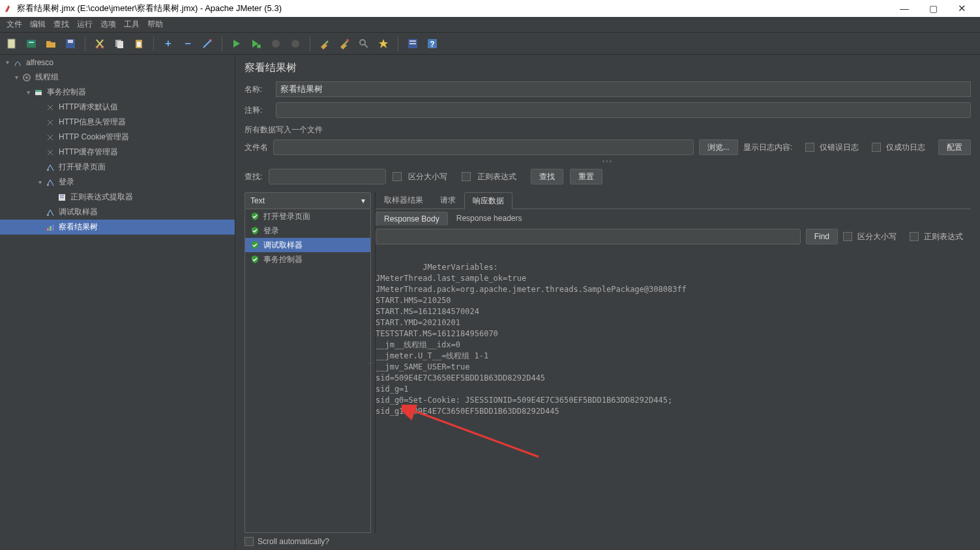 The image size is (980, 550). Describe the element at coordinates (914, 237) in the screenshot. I see `find-regex-checkbox` at that location.